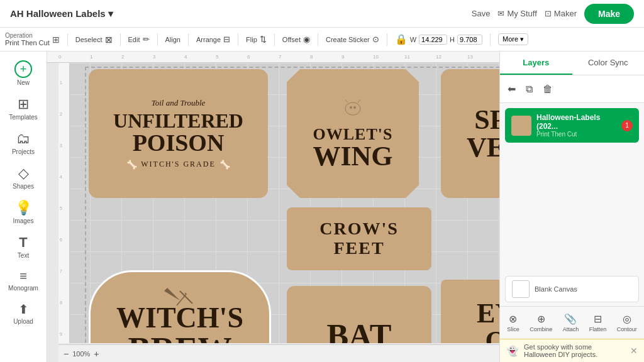 The height and width of the screenshot is (362, 644). What do you see at coordinates (28, 39) in the screenshot?
I see `operation-selector: Operation Print Then Cut` at bounding box center [28, 39].